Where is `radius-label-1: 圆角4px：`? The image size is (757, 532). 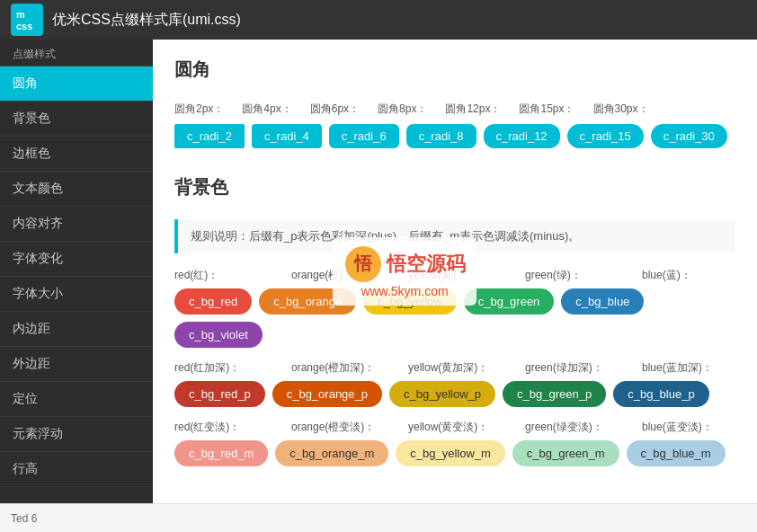 radius-label-1: 圆角4px： is located at coordinates (266, 110).